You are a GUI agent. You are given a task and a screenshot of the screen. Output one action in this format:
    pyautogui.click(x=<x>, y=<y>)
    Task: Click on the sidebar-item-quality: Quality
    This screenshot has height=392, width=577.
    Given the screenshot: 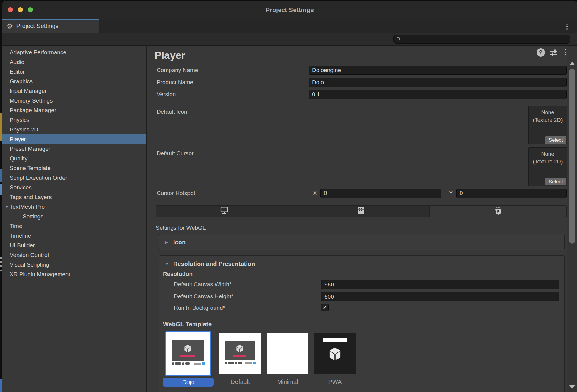 What is the action you would take?
    pyautogui.click(x=74, y=159)
    